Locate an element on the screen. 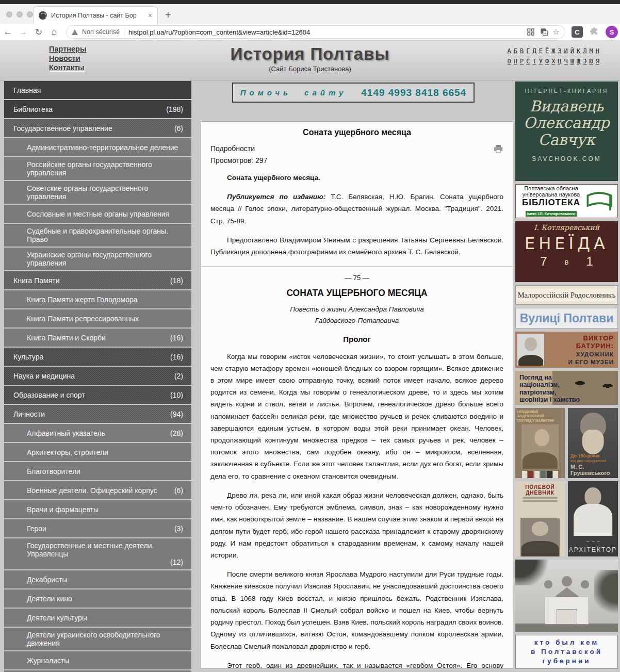 The height and width of the screenshot is (672, 620). alphabet-letter-link: А is located at coordinates (509, 51).